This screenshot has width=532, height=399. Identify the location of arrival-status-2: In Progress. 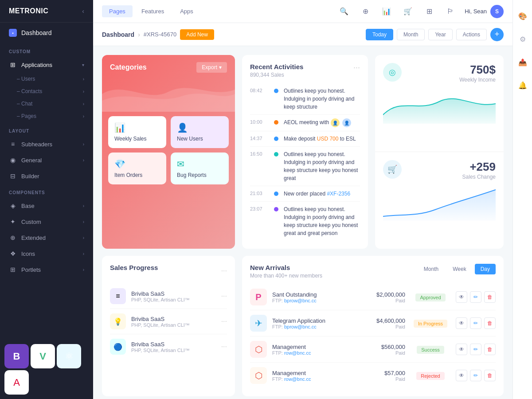
(430, 324).